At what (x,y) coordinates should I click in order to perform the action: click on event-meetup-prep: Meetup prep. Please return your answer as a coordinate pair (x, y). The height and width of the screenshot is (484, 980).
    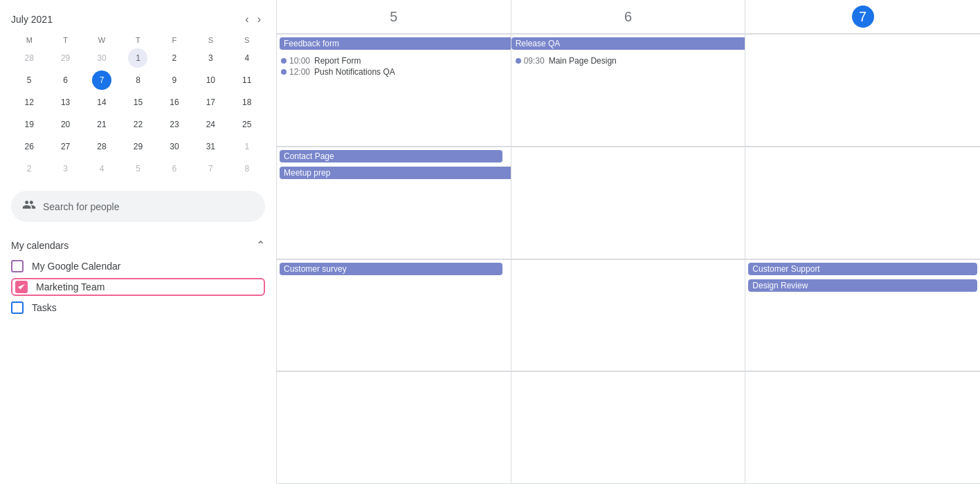
    Looking at the image, I should click on (396, 173).